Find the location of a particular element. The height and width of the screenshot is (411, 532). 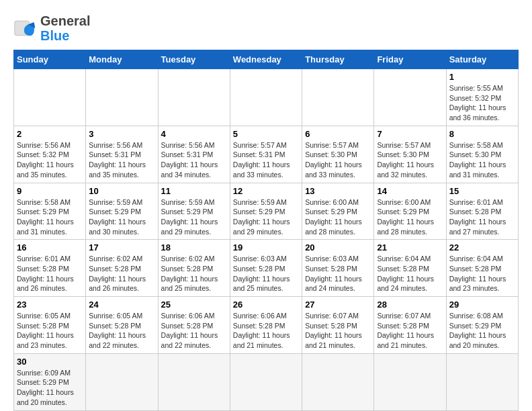

calendar-cell: 14Sunrise: 6:00 AM Sunset: 5:29 PM Dayli… is located at coordinates (410, 211).